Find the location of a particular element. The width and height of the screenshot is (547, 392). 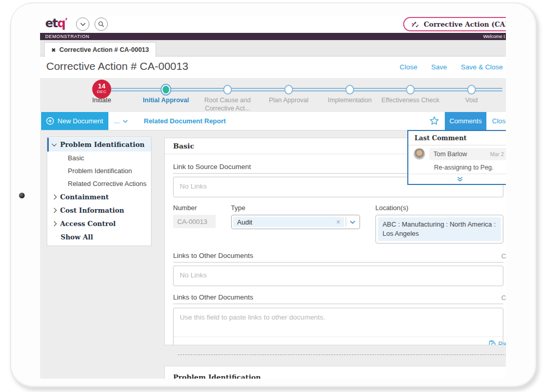

nav-show-all: Show All is located at coordinates (99, 237).